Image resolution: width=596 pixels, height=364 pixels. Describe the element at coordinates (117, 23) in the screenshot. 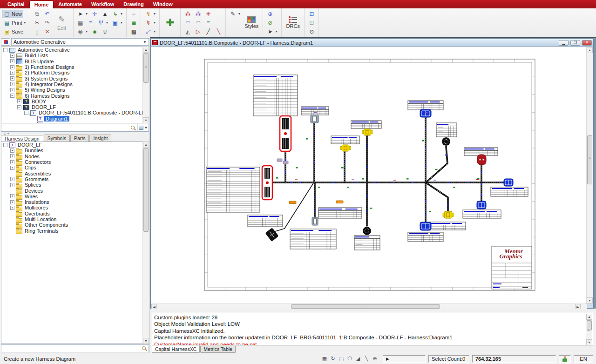

I see `block-tool: ▣▼` at that location.